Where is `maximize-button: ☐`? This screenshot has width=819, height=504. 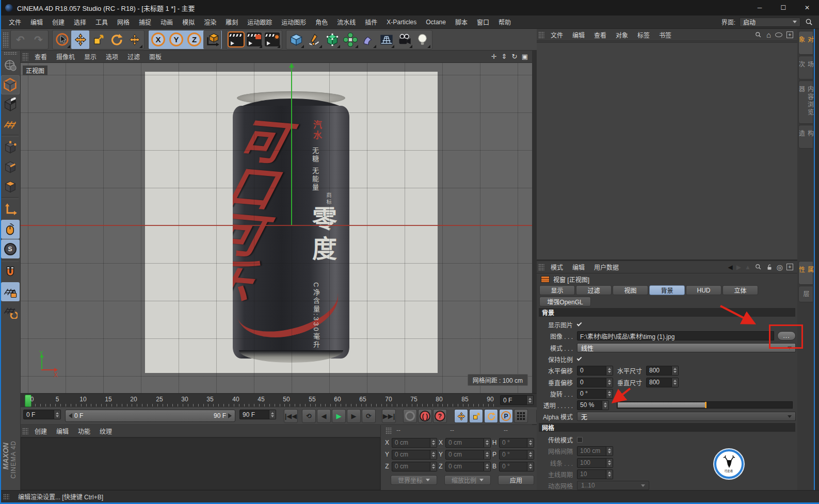
maximize-button: ☐ is located at coordinates (783, 8).